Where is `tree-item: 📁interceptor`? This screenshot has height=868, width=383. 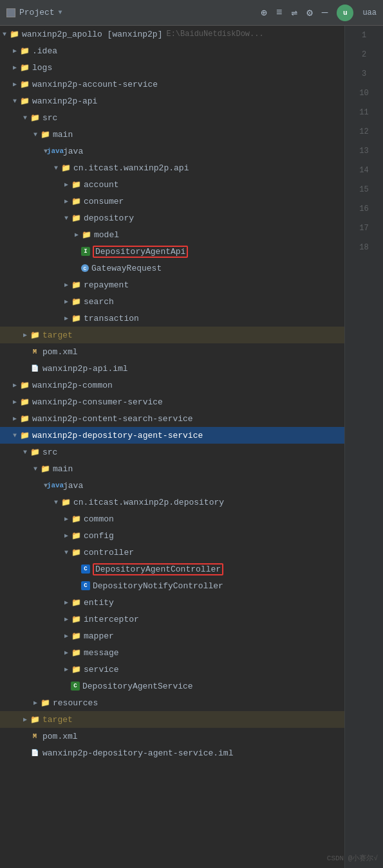
tree-item: 📁interceptor is located at coordinates (173, 619).